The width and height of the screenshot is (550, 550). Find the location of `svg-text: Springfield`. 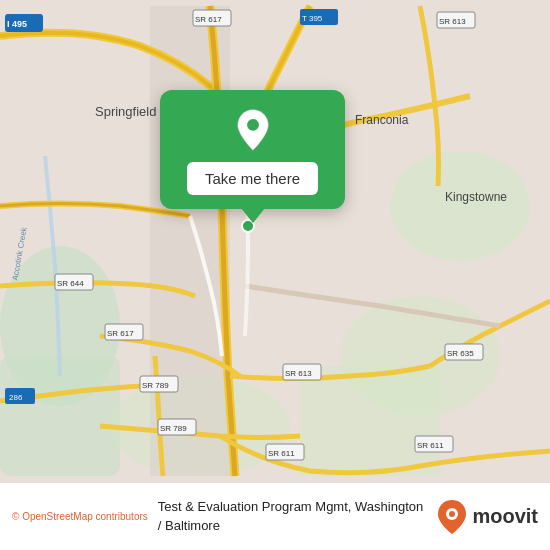

svg-text: Springfield is located at coordinates (126, 112).